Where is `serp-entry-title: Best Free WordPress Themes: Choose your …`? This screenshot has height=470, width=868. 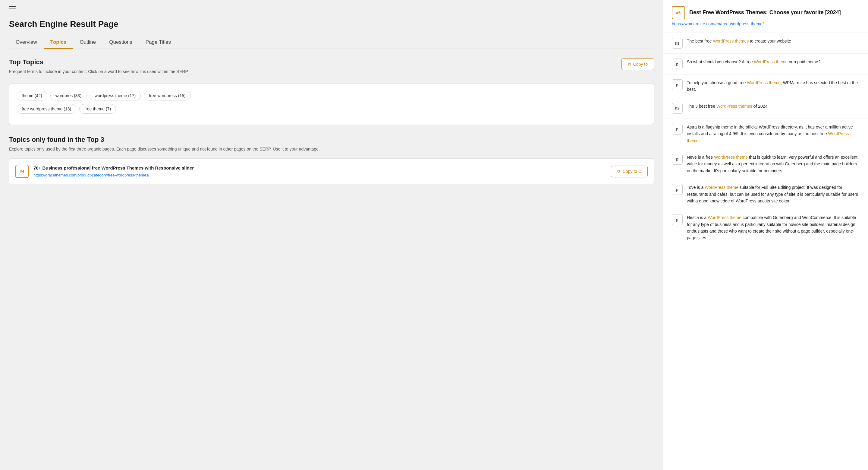 serp-entry-title: Best Free WordPress Themes: Choose your … is located at coordinates (765, 12).